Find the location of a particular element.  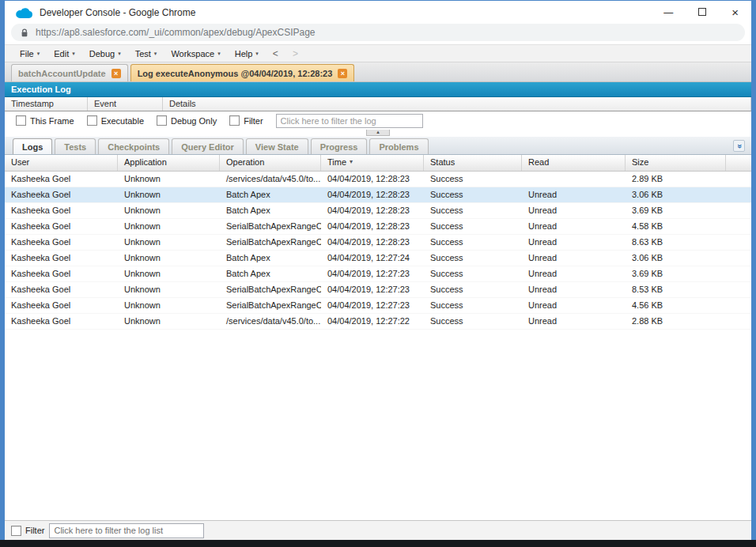

tab-problems: Problems is located at coordinates (399, 146).